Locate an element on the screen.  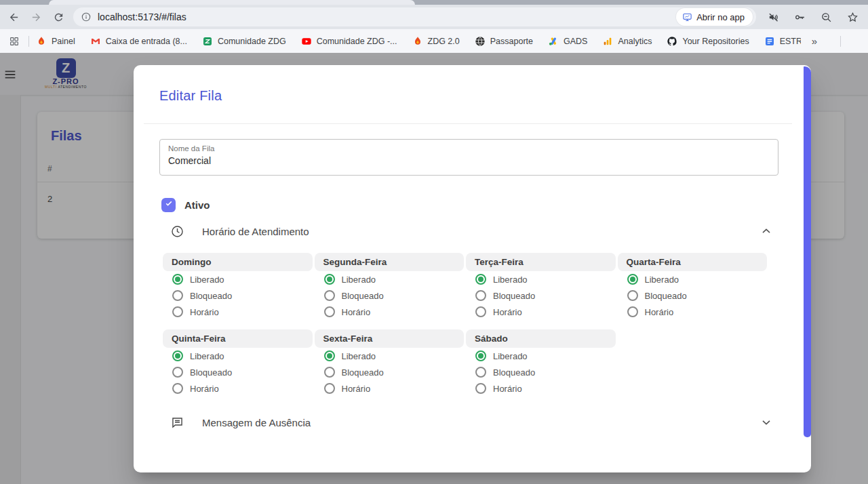
bookmark-item: Passaporte is located at coordinates (504, 41).